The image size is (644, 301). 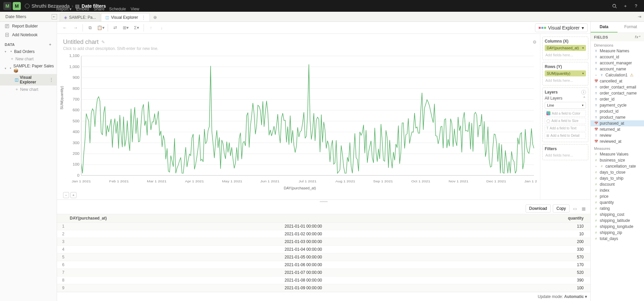 I want to click on field-Measure Names: TMeasure Names, so click(x=617, y=51).